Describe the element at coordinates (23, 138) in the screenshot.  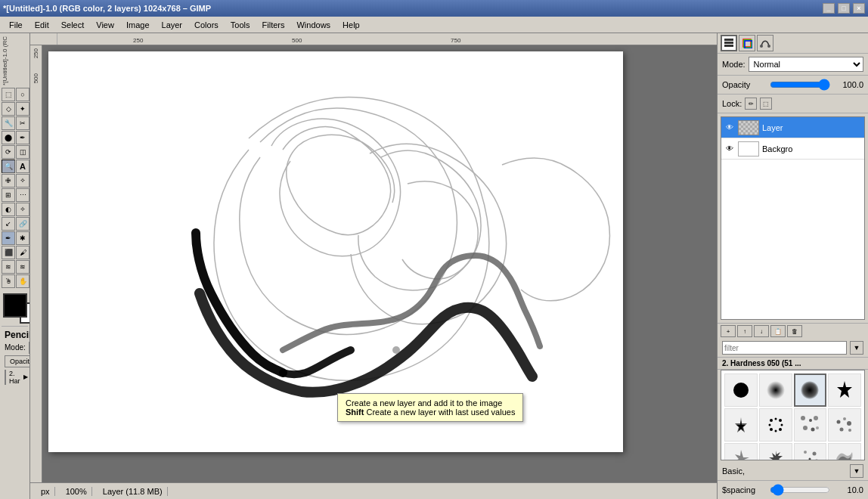
I see `tool-paint: ✒` at that location.